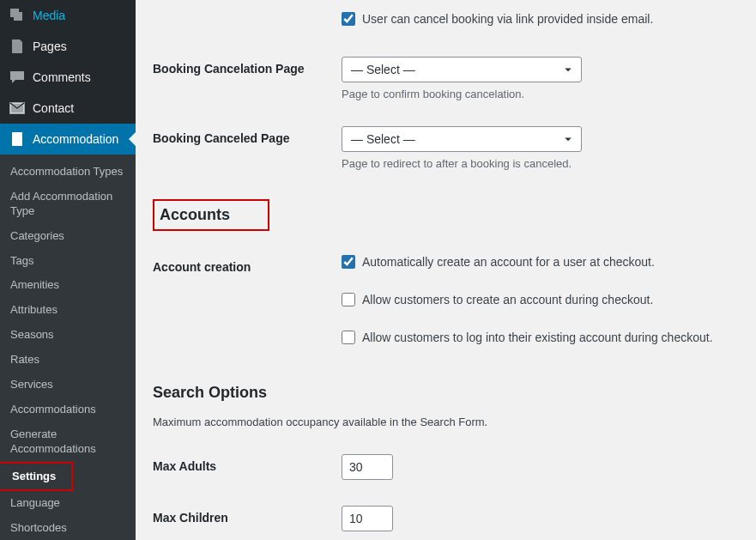 This screenshot has width=756, height=540. Describe the element at coordinates (68, 385) in the screenshot. I see `sub-services: Services` at that location.